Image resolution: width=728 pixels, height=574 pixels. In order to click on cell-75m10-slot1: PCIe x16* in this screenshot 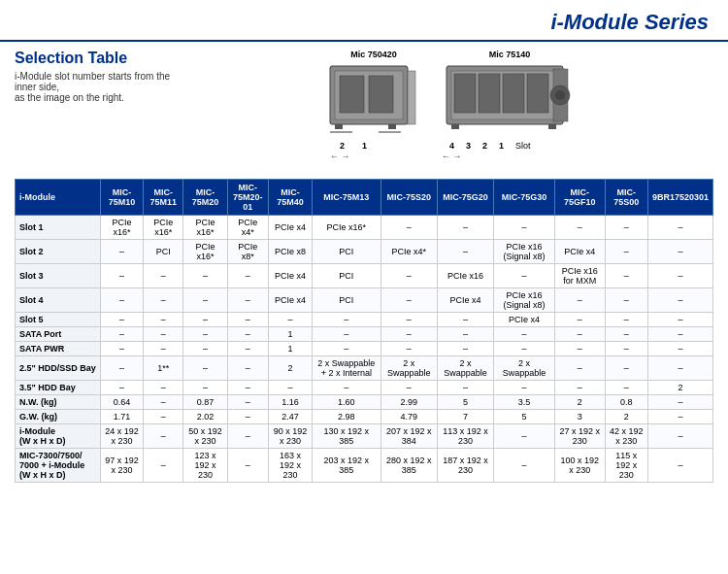, I will do `click(121, 227)`.